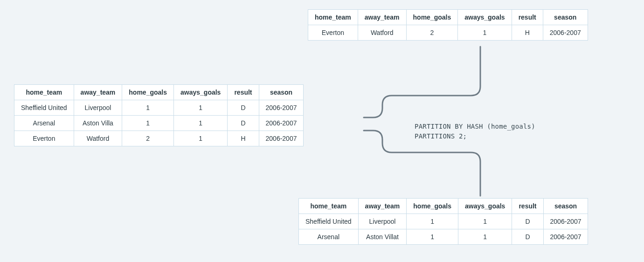 The image size is (644, 262). What do you see at coordinates (475, 127) in the screenshot?
I see `sql-line-1: PARTITION BY HASH (home_goals)` at bounding box center [475, 127].